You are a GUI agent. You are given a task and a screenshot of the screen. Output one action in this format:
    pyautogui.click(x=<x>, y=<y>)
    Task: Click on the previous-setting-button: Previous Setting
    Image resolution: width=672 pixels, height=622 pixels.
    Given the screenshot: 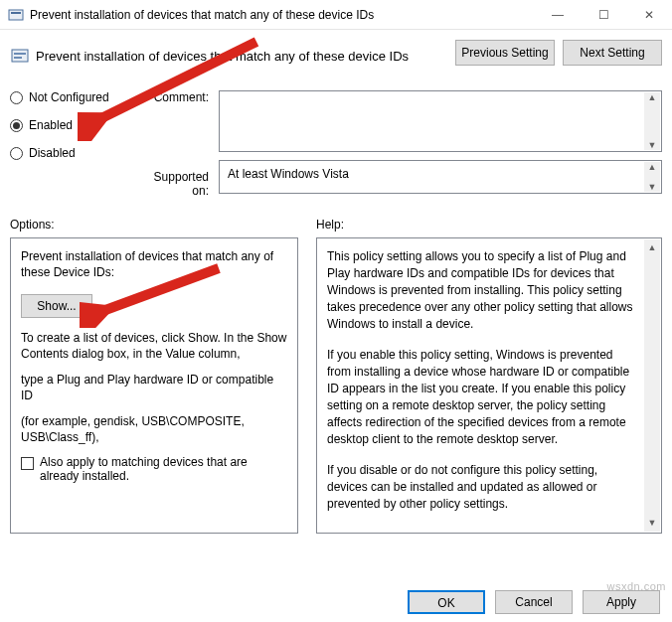 What is the action you would take?
    pyautogui.click(x=505, y=53)
    